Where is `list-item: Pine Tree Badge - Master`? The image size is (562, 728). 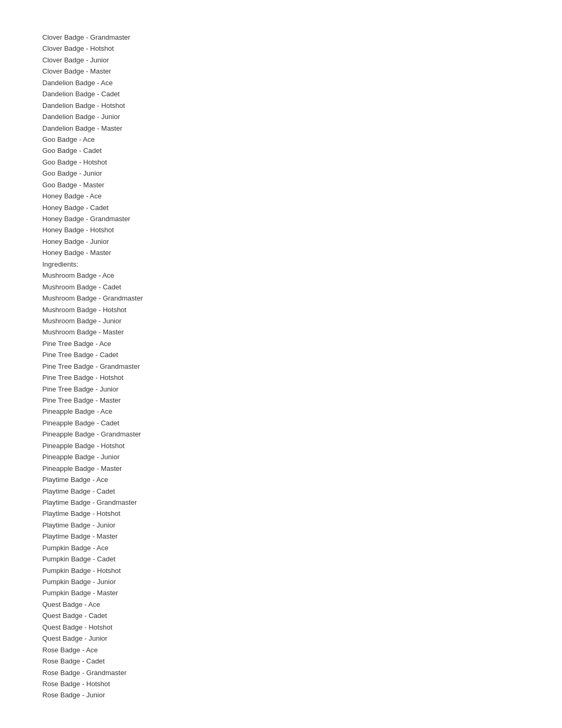
list-item: Pine Tree Badge - Master is located at coordinates (281, 400).